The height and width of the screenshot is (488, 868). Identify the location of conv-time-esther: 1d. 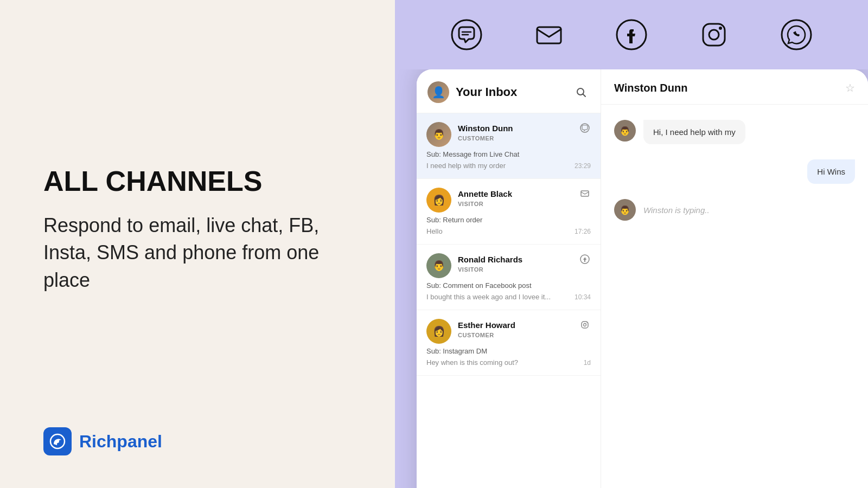
(587, 363).